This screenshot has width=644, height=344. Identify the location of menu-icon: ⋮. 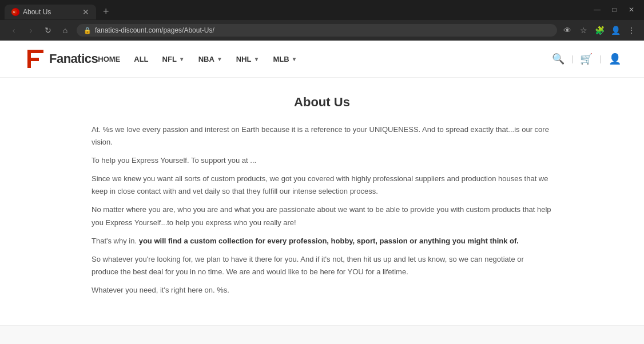
(631, 30).